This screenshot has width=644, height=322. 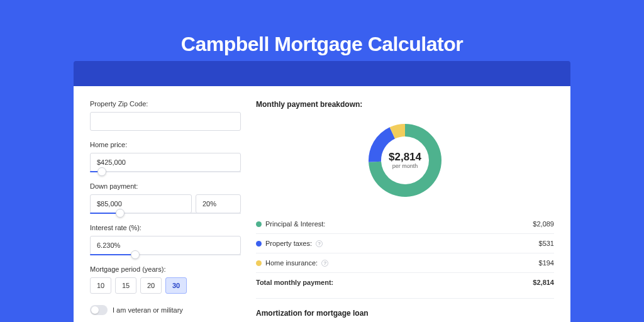 I want to click on period-field: Mortgage period (years): 10152030, so click(x=165, y=279).